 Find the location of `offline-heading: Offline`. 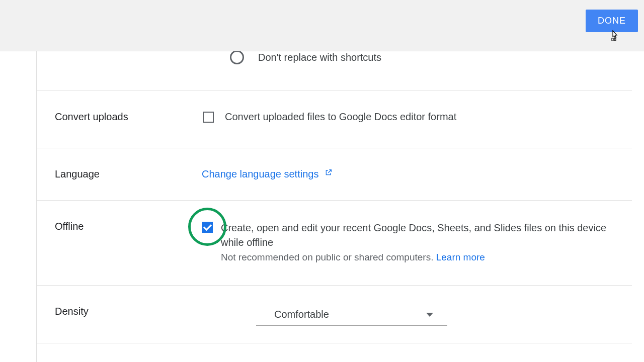

offline-heading: Offline is located at coordinates (69, 226).